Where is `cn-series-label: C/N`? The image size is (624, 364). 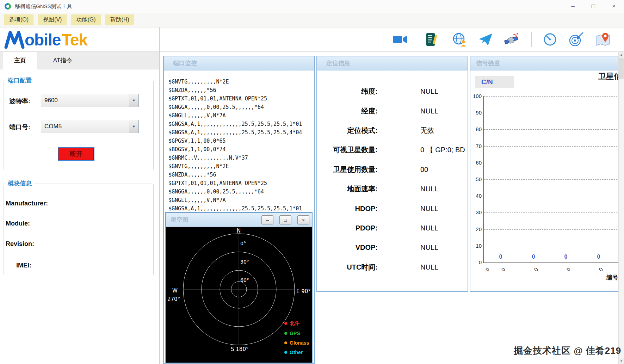 cn-series-label: C/N is located at coordinates (495, 82).